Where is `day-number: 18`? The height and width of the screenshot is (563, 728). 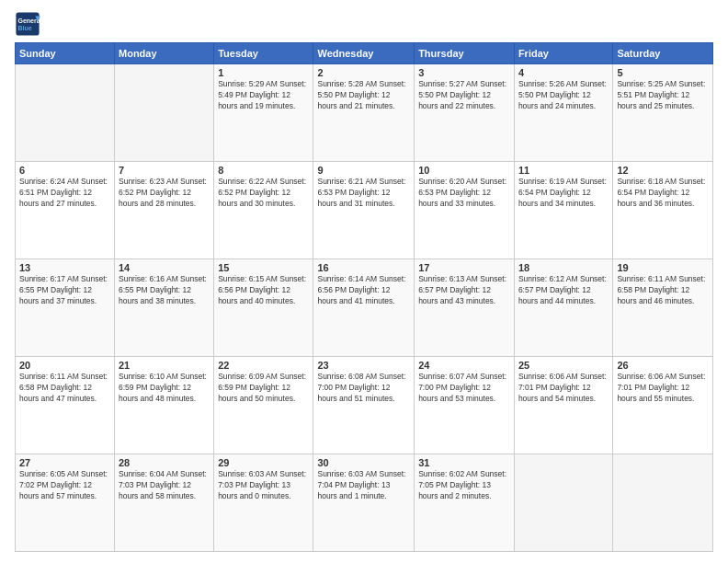
day-number: 18 is located at coordinates (563, 268).